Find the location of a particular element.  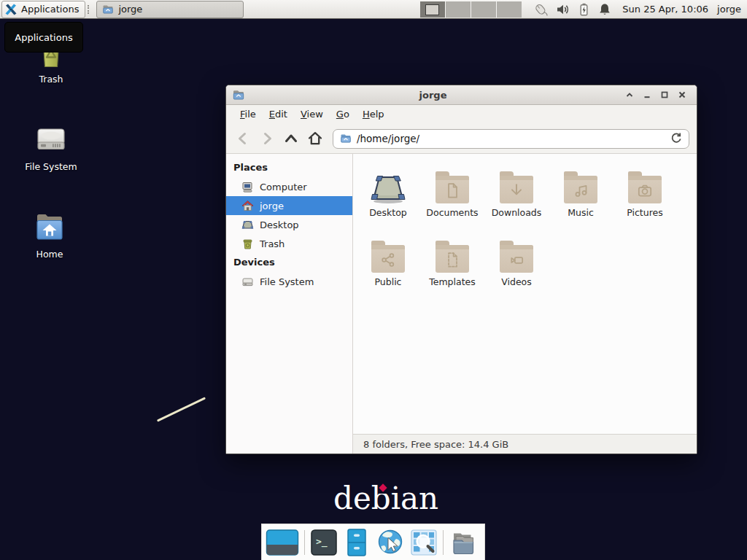

computer-icon is located at coordinates (248, 187).